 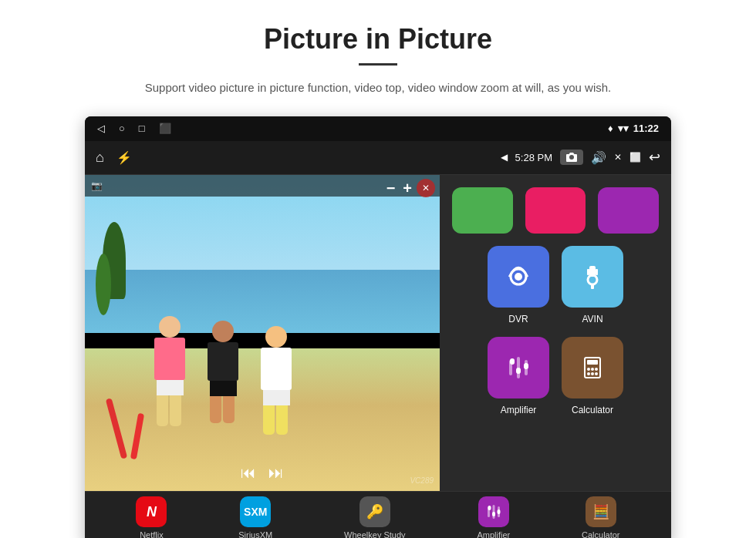 I want to click on back-nav-icon: ◁, so click(x=101, y=128).